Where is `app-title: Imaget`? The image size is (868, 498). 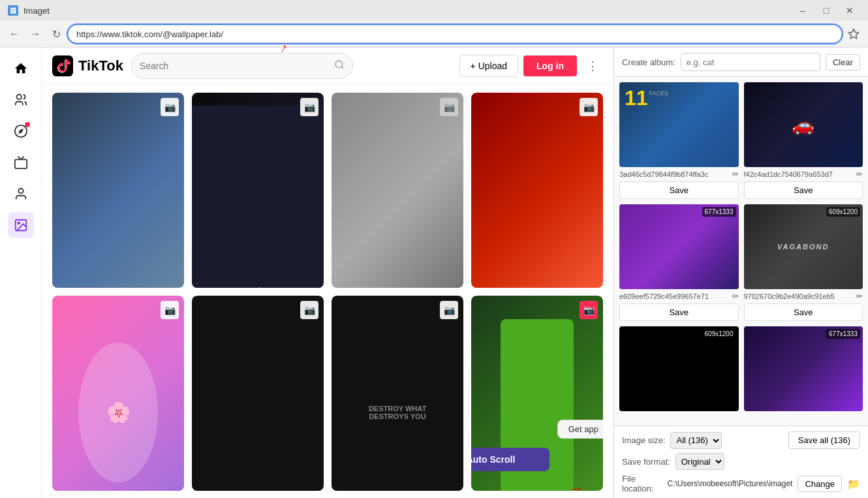
app-title: Imaget is located at coordinates (37, 10).